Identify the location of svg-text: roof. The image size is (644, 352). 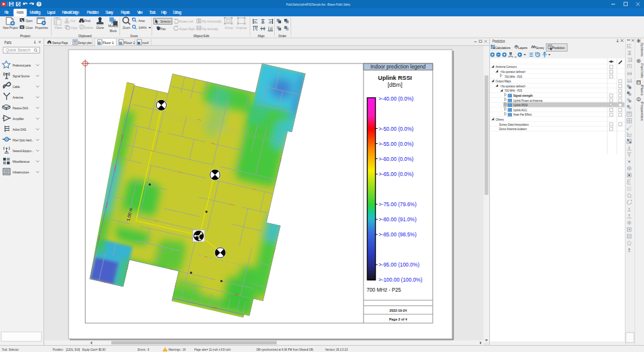
(146, 43).